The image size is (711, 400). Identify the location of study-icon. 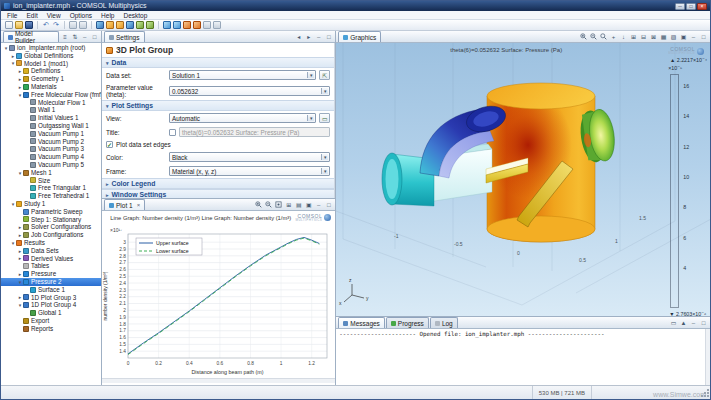
(177, 25).